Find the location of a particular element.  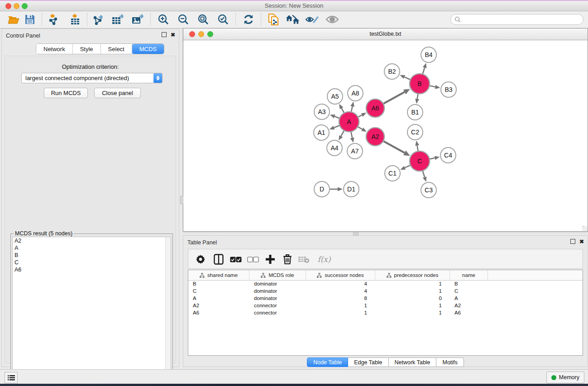

table-row: A6connector11A6 is located at coordinates (386, 313).